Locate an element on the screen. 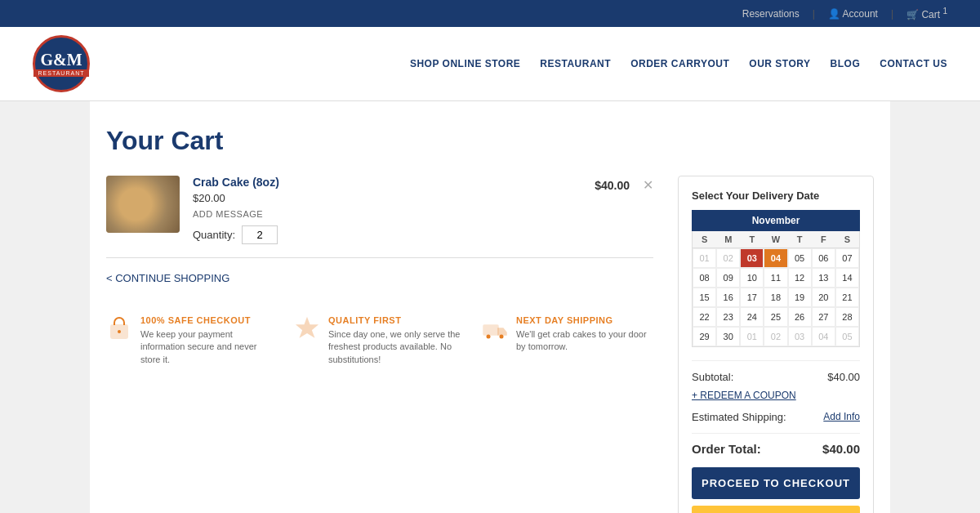 The height and width of the screenshot is (513, 980). nav-ourstory: OUR STORY is located at coordinates (779, 64).